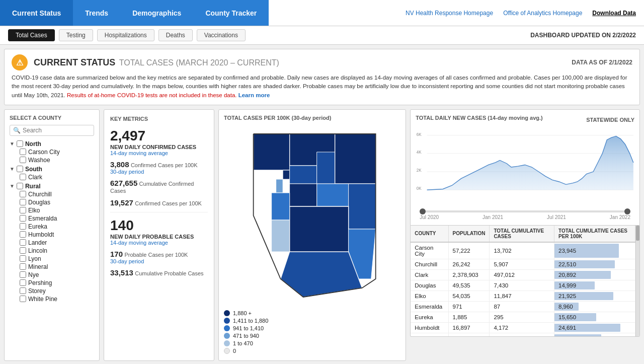 This screenshot has width=644, height=364. Describe the element at coordinates (523, 264) in the screenshot. I see `table-row: Churchill 26,242 5,907 22,510` at that location.